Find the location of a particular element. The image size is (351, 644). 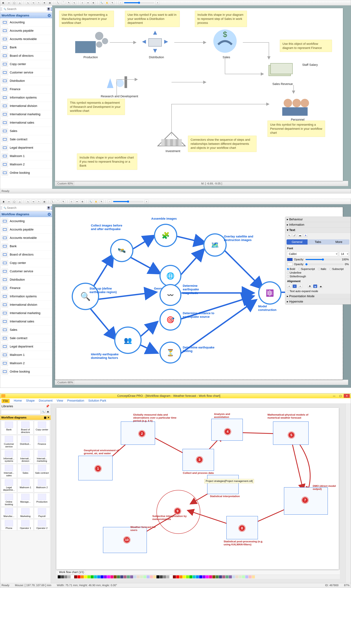

underline-checkbox: Underline is located at coordinates (294, 273).